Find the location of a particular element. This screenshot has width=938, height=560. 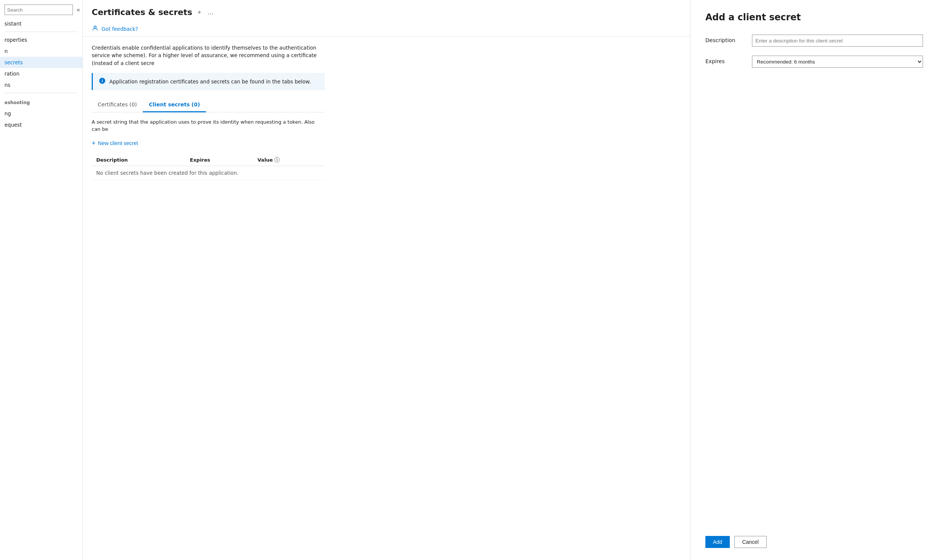

sidebar-item-ng: ng is located at coordinates (41, 114).